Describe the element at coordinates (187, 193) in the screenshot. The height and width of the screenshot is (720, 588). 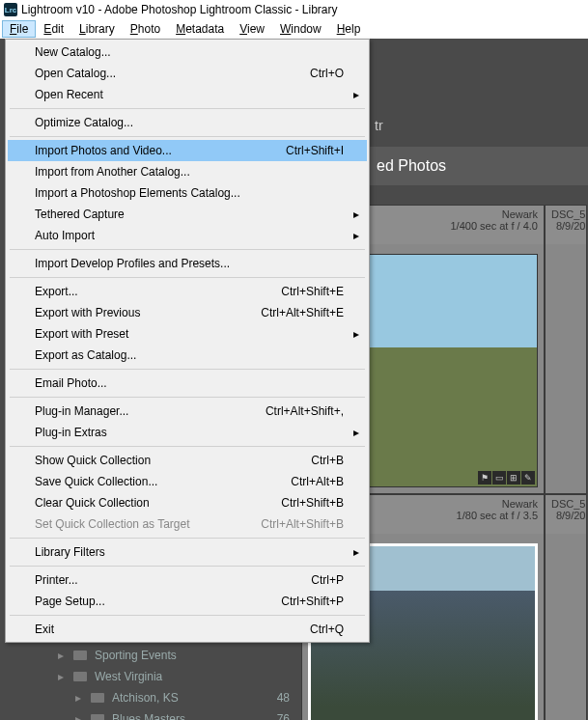
I see `menu-item-import-a-photoshop-elements-catalog: Import a Photoshop Elements Catalog...` at that location.